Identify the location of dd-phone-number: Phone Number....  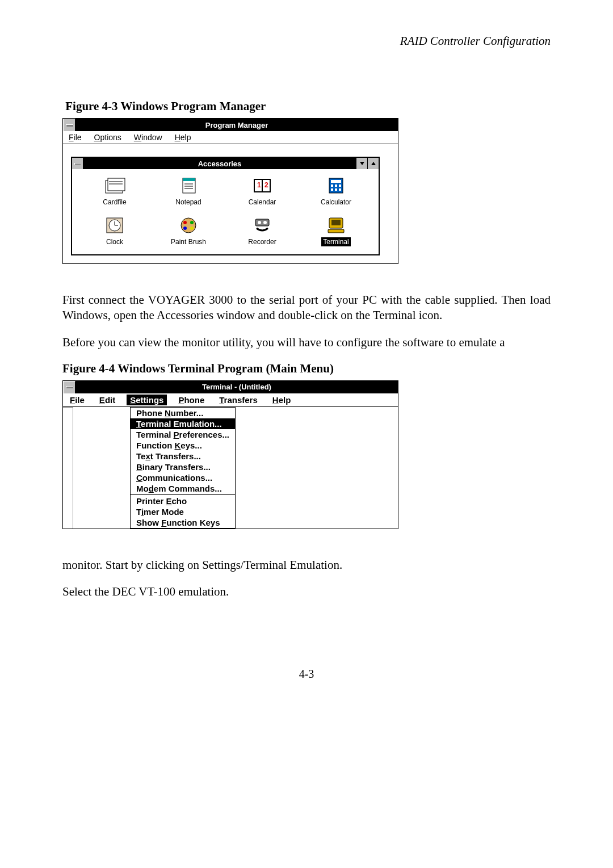
(183, 413).